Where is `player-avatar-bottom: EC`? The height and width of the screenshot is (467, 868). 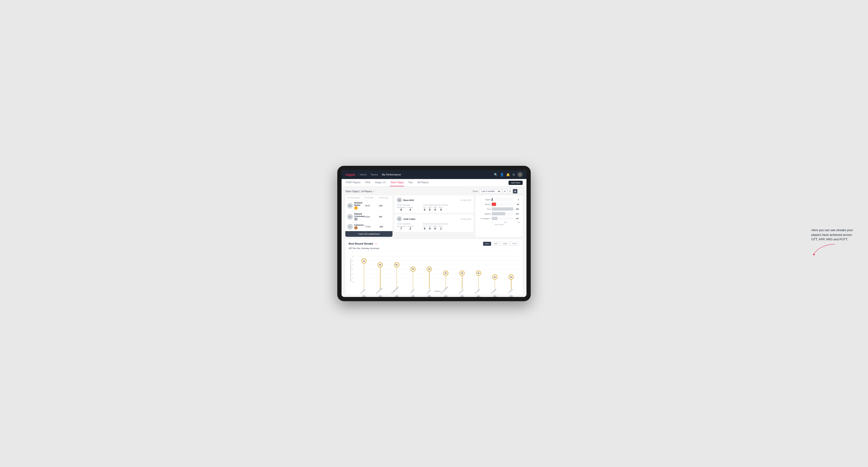 player-avatar-bottom: EC is located at coordinates (446, 296).